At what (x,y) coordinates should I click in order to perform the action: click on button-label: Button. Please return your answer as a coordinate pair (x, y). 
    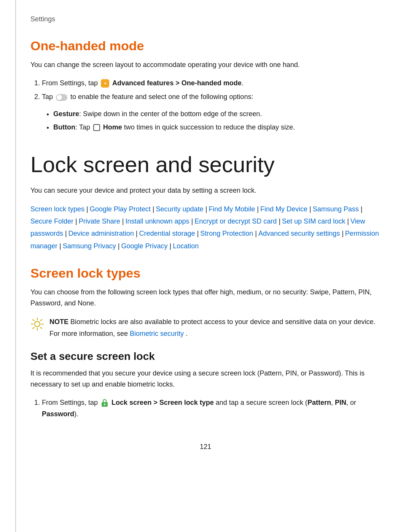
    Looking at the image, I should click on (64, 127).